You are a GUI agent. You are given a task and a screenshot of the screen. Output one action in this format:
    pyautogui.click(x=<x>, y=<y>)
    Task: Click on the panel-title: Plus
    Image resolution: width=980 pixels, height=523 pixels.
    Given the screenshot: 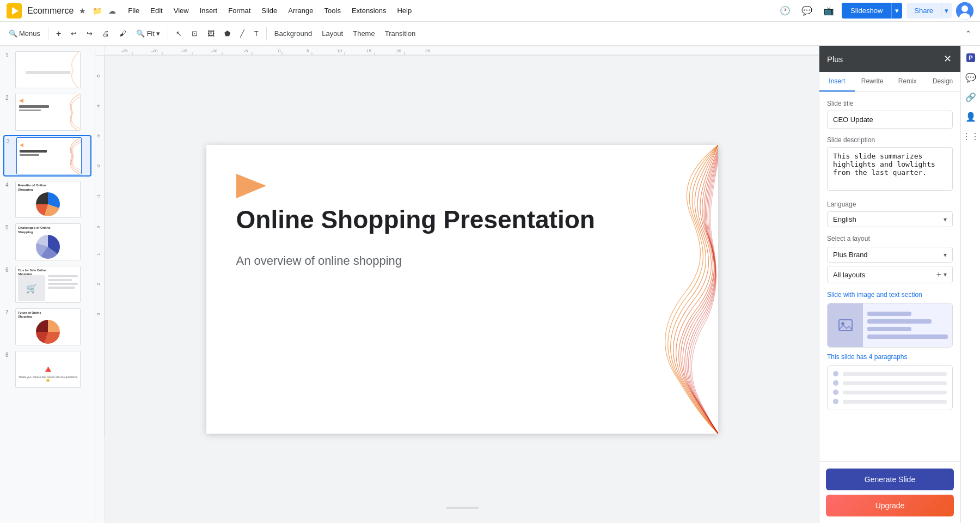 What is the action you would take?
    pyautogui.click(x=835, y=59)
    